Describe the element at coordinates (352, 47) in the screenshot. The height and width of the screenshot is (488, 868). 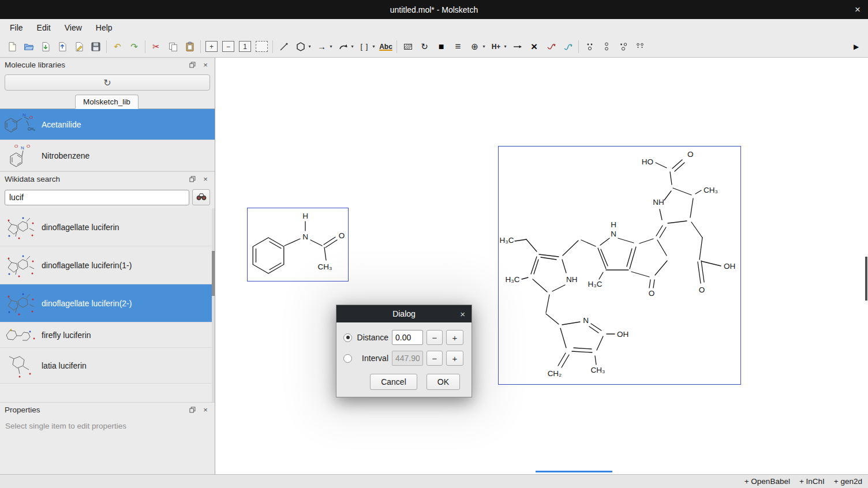
I see `curved-arrow-dropdown: ▾` at that location.